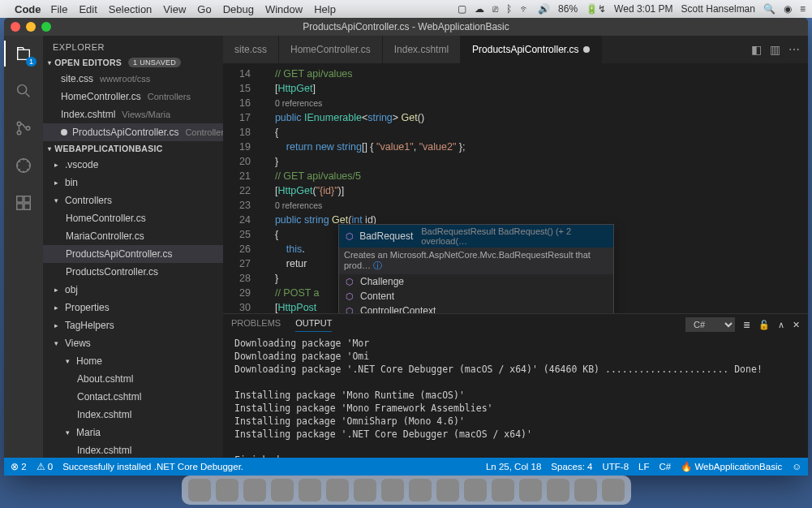  Describe the element at coordinates (775, 50) in the screenshot. I see `toggle-layout-icon: ▥` at that location.